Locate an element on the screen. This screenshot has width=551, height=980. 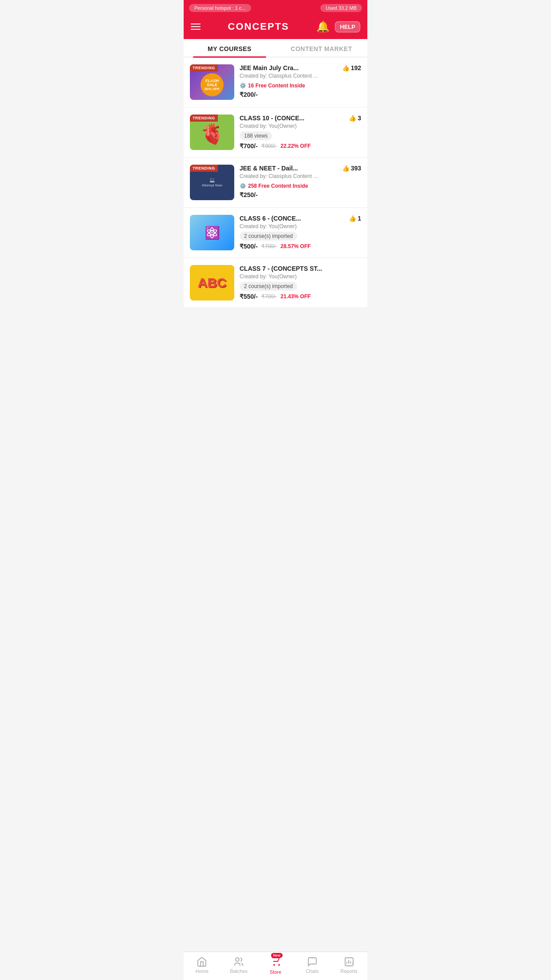
price: ₹250/- is located at coordinates (248, 195).